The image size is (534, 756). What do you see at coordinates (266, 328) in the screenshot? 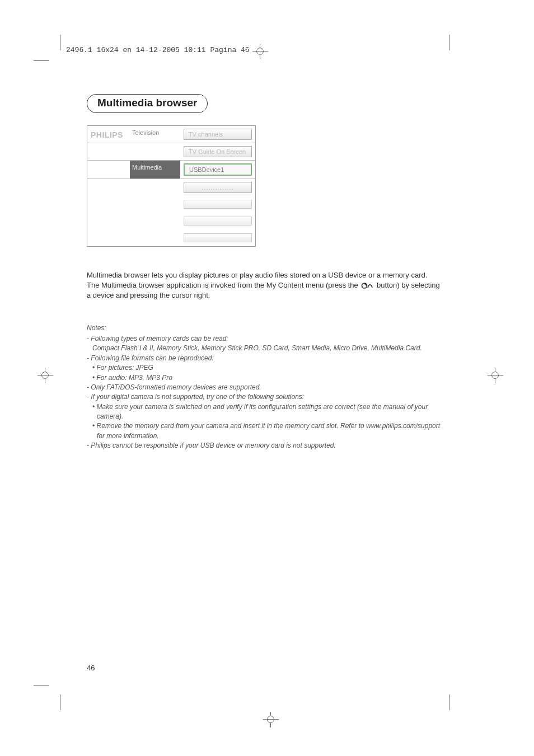
I see `notes-header: Notes:` at bounding box center [266, 328].